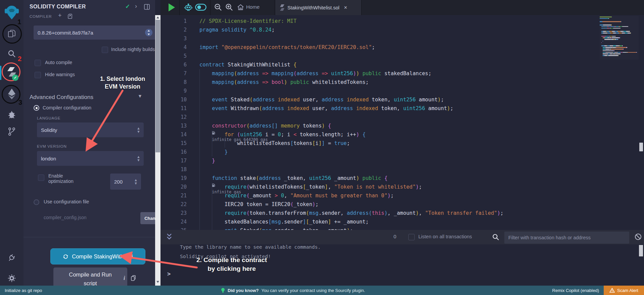  I want to click on code-line: pragma solidity ^0.8.24;, so click(400, 30).